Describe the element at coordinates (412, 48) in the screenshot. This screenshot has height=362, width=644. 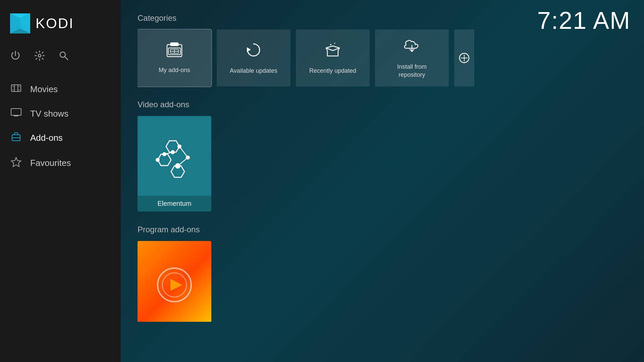
I see `install-from-repo-icon` at that location.